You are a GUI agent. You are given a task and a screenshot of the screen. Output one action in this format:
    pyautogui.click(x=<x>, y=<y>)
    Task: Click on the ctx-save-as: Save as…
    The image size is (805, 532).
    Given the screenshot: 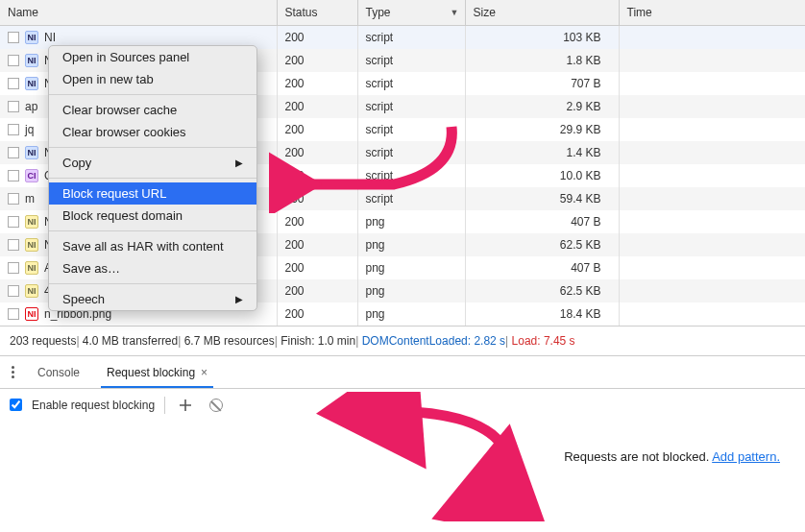 What is the action you would take?
    pyautogui.click(x=153, y=269)
    